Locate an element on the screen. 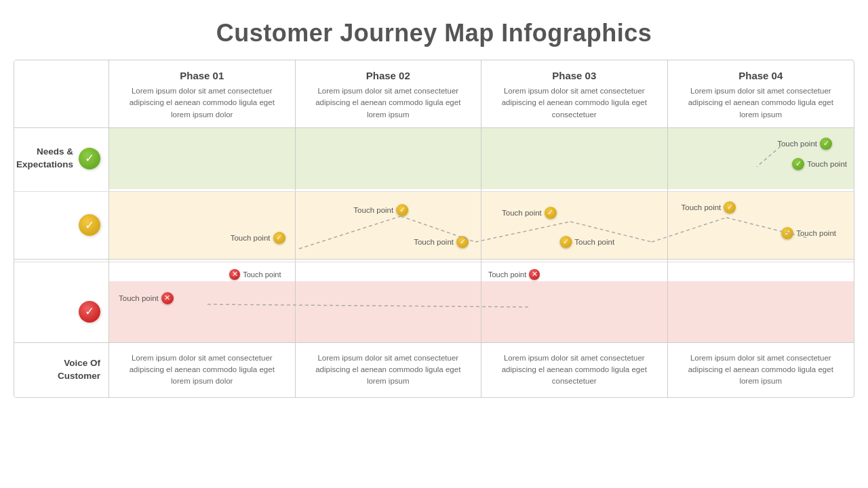 Image resolution: width=868 pixels, height=488 pixels. row-red-phase02 is located at coordinates (389, 312).